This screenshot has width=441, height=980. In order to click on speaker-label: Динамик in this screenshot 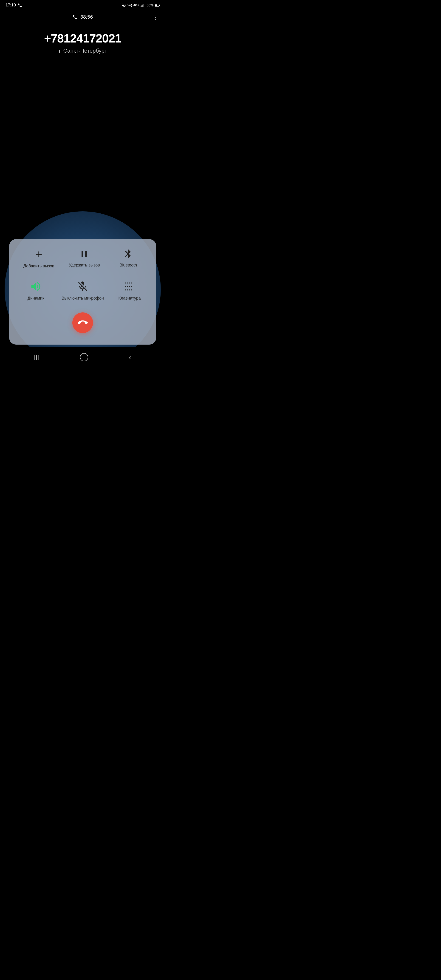, I will do `click(36, 298)`.